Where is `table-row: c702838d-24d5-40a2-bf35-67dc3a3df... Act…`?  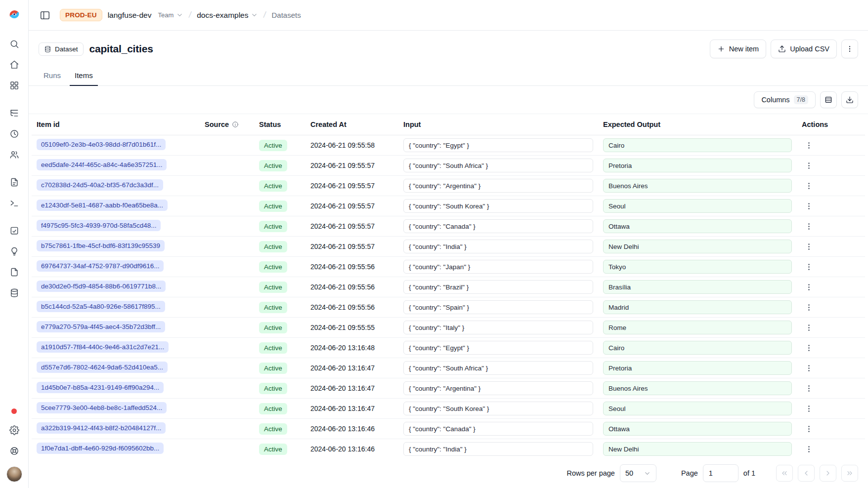
table-row: c702838d-24d5-40a2-bf35-67dc3a3df... Act… is located at coordinates (448, 186).